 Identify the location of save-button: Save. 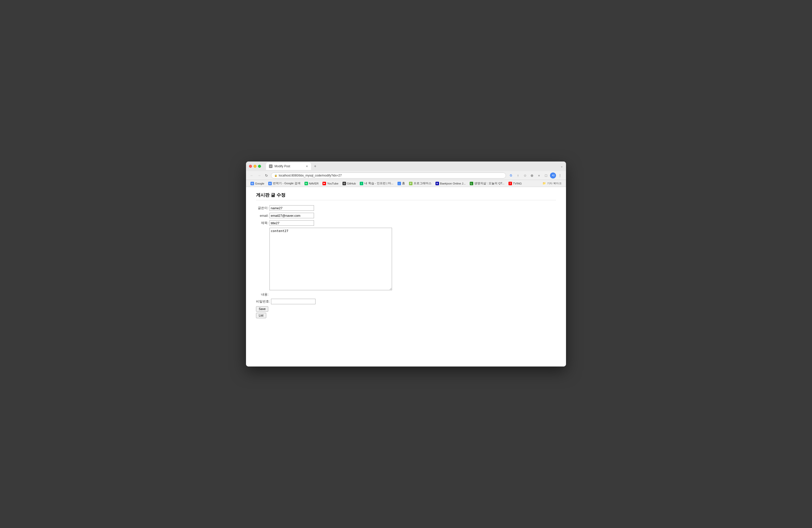
(262, 309).